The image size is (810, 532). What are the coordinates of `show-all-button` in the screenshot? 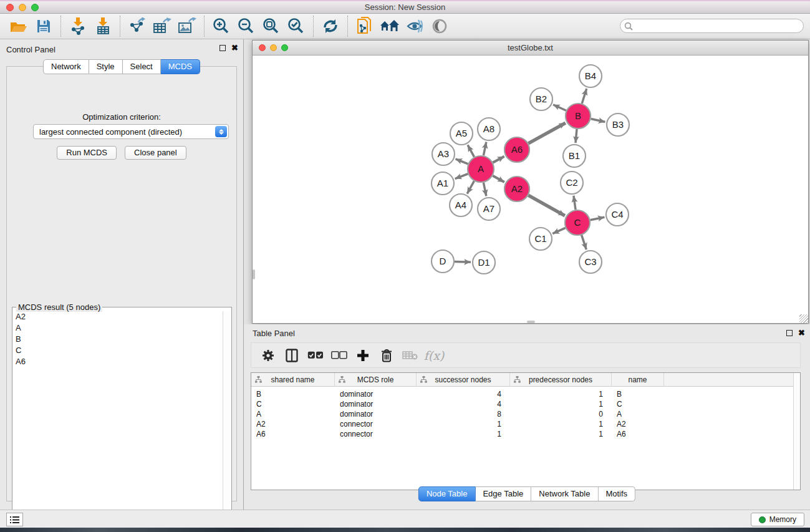 It's located at (440, 26).